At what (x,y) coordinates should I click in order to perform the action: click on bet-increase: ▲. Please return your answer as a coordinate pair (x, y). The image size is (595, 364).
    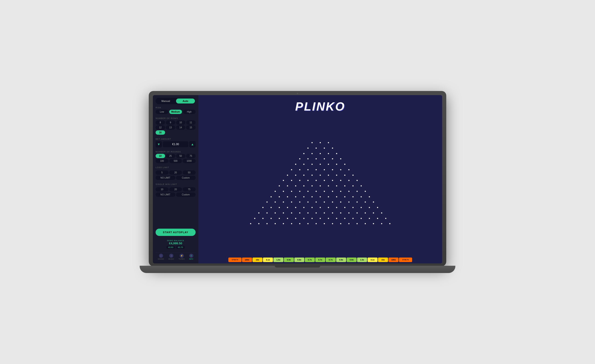
    Looking at the image, I should click on (192, 144).